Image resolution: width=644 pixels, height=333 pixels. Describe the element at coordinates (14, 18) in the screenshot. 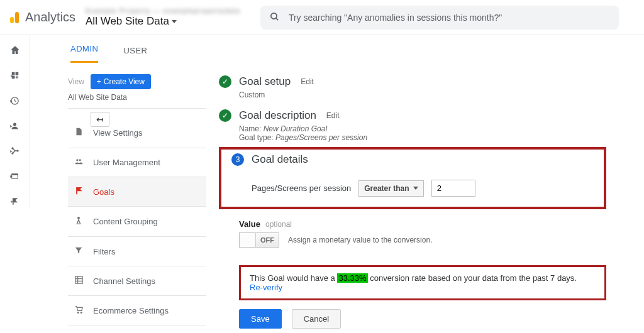

I see `analytics-logo-icon` at that location.